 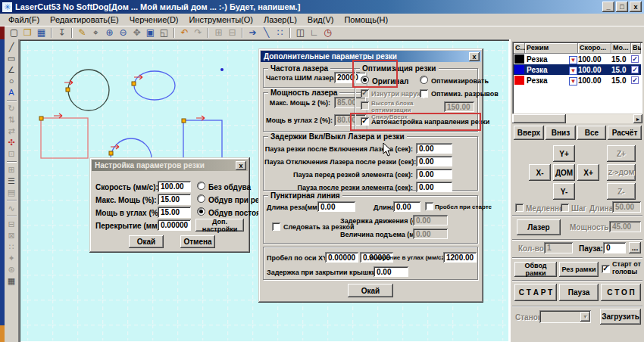 I want to click on start-button: С Т А Р Т, so click(x=536, y=292).